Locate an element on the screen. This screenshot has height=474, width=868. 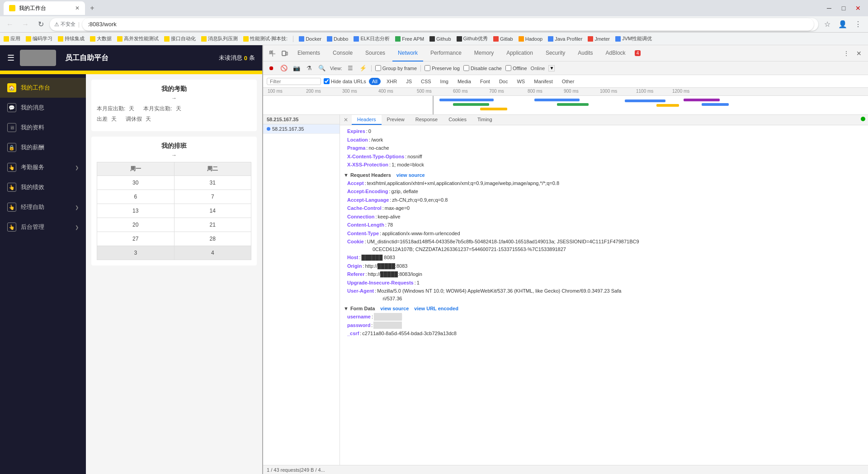
offline-checkbox: Offline is located at coordinates (516, 68).